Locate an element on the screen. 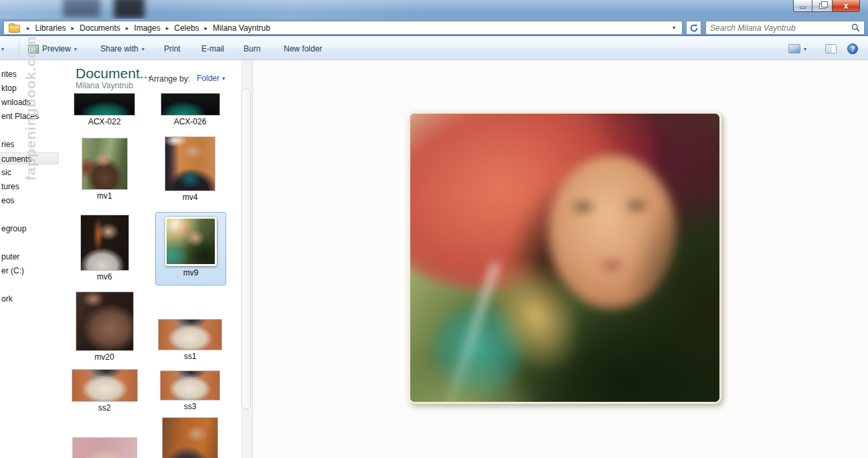  breadcrumb-milana-vayntrub: Milana Vayntrub is located at coordinates (242, 28).